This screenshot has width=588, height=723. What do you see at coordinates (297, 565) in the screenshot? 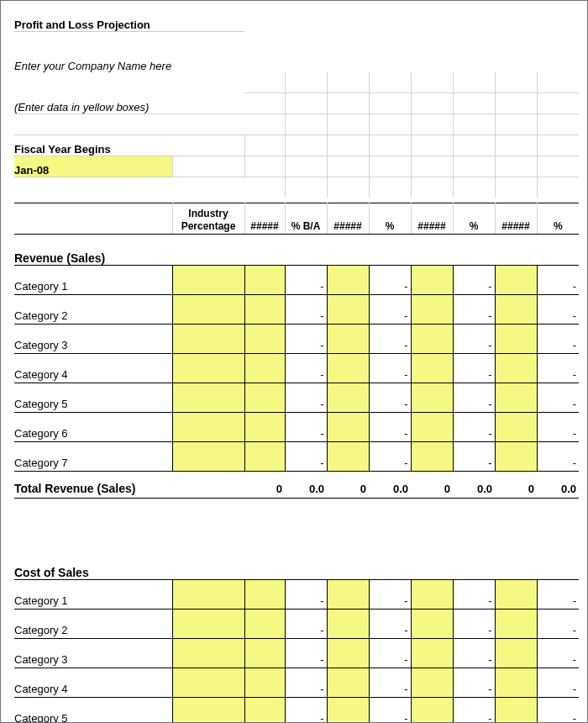
I see `section-title: Cost of Sales` at bounding box center [297, 565].